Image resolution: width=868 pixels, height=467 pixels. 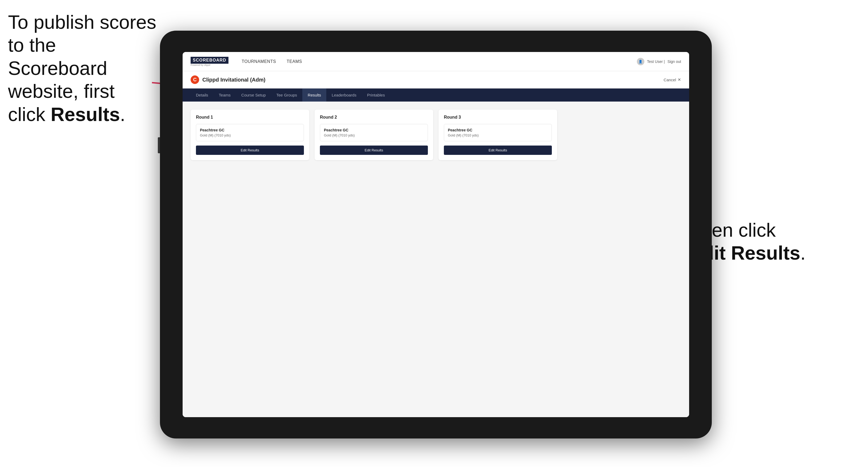 What do you see at coordinates (253, 95) in the screenshot?
I see `tab-course-setup: Course Setup` at bounding box center [253, 95].